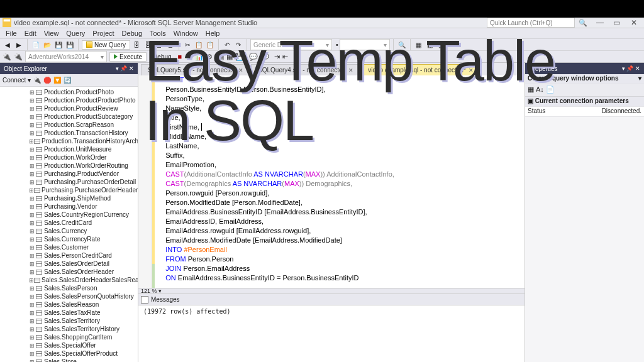 Image resolution: width=644 pixels, height=362 pixels. Describe the element at coordinates (221, 57) in the screenshot. I see `results-text-icon: ▤` at that location.